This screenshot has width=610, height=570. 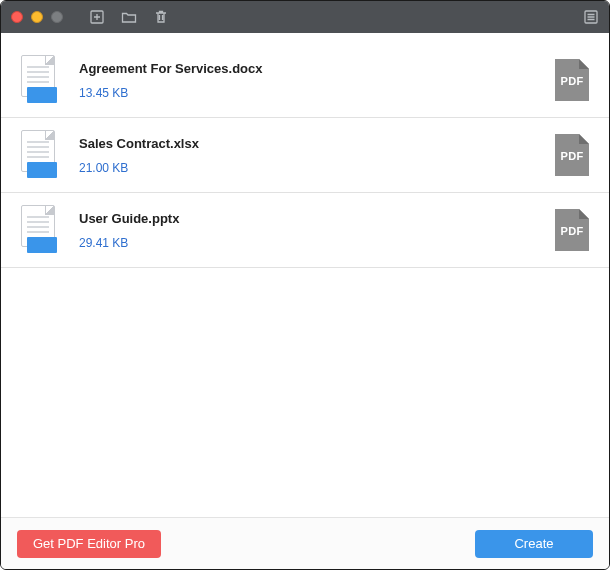 What do you see at coordinates (308, 218) in the screenshot?
I see `file-name: User Guide.pptx` at bounding box center [308, 218].